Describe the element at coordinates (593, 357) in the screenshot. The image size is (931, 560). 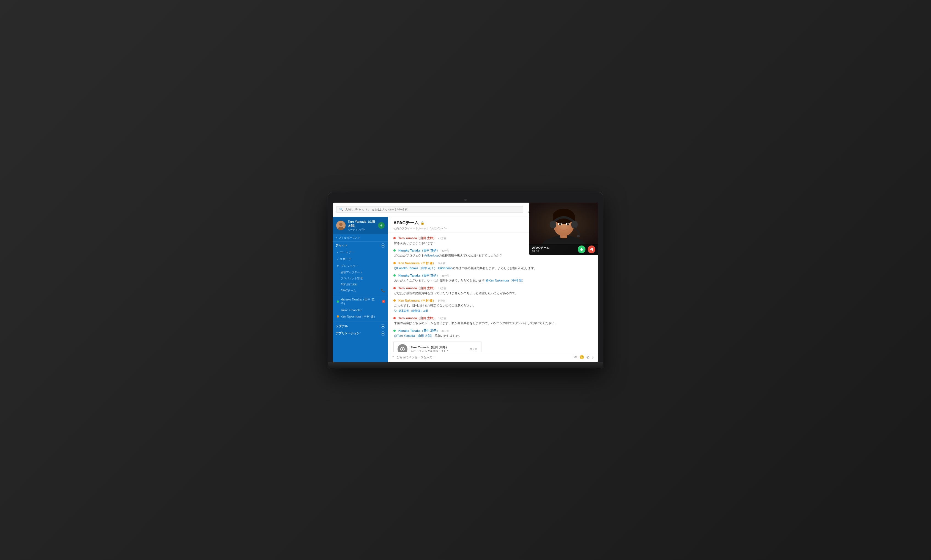
I see `send-icon: ♪` at that location.